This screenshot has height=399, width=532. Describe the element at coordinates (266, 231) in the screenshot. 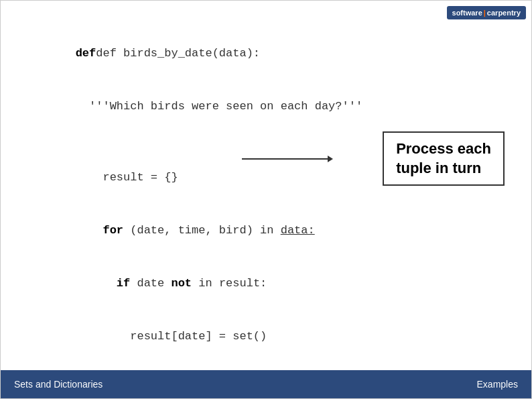

I see `code-line-5: for (date, time, bird) in data:` at that location.